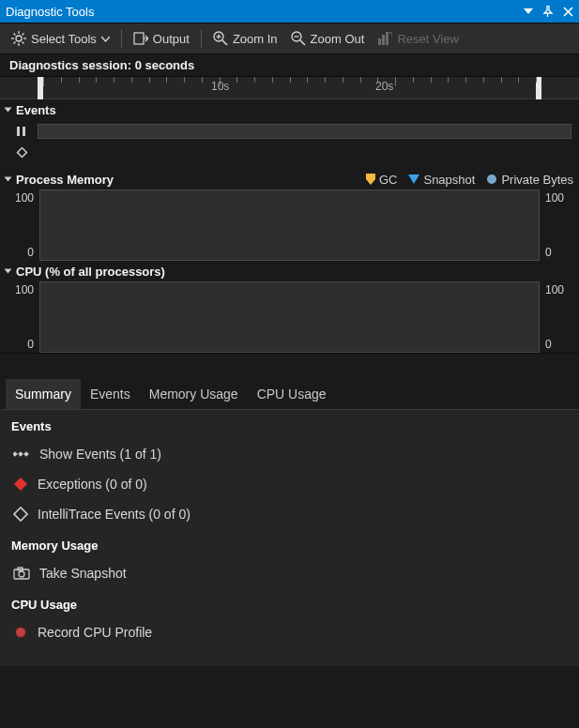  I want to click on snapshot-icon, so click(414, 179).